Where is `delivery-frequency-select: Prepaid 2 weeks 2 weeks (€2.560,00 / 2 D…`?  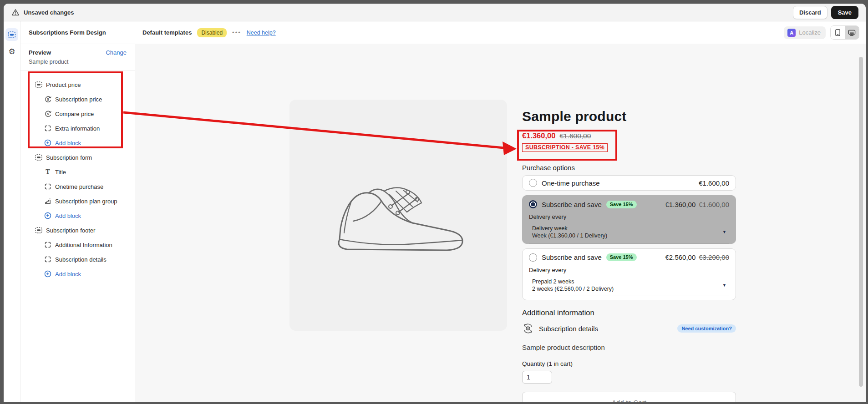
delivery-frequency-select: Prepaid 2 weeks 2 weeks (€2.560,00 / 2 D… is located at coordinates (629, 287).